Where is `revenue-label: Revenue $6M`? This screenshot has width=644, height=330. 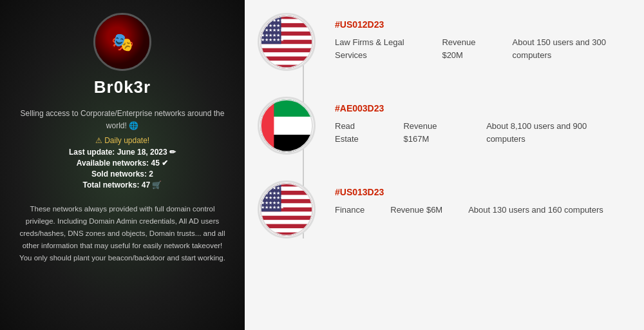 revenue-label: Revenue $6M is located at coordinates (416, 210).